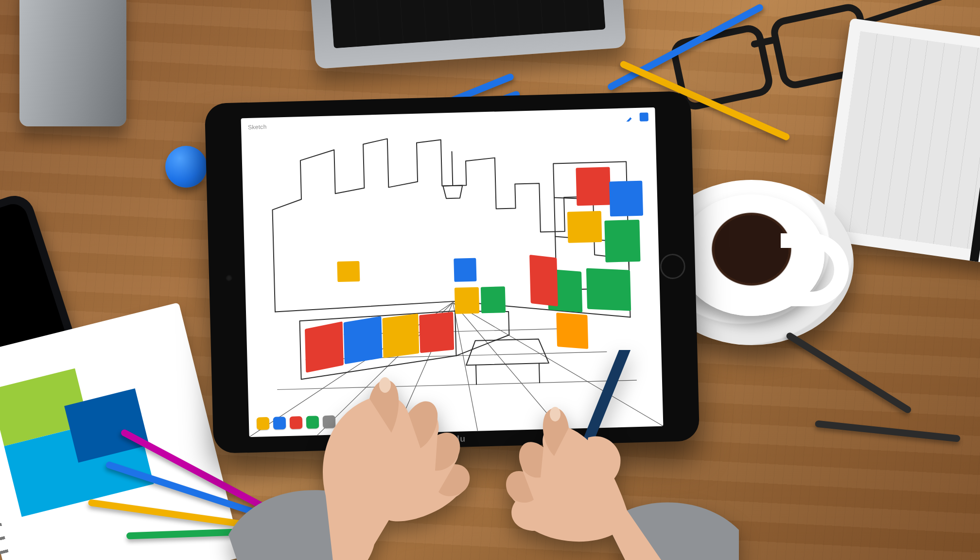  I want to click on right-hand, so click(603, 455).